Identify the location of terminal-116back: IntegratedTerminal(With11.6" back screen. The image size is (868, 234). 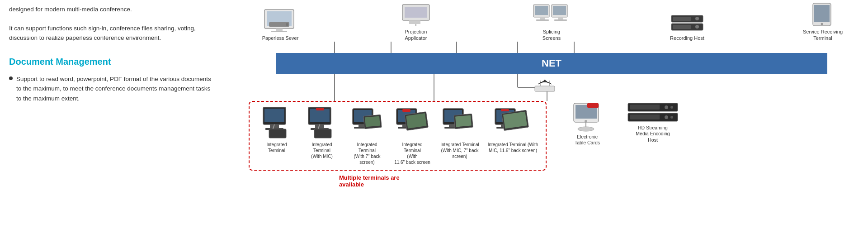
(412, 136).